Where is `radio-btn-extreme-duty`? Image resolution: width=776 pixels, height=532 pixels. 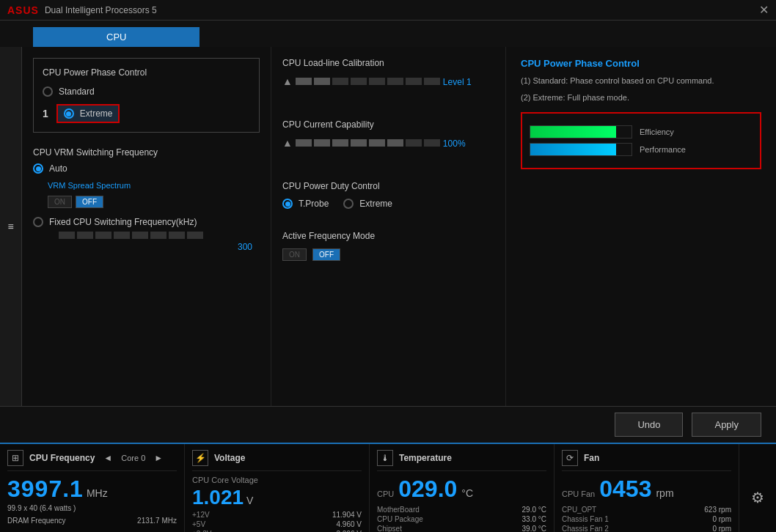
radio-btn-extreme-duty is located at coordinates (348, 204).